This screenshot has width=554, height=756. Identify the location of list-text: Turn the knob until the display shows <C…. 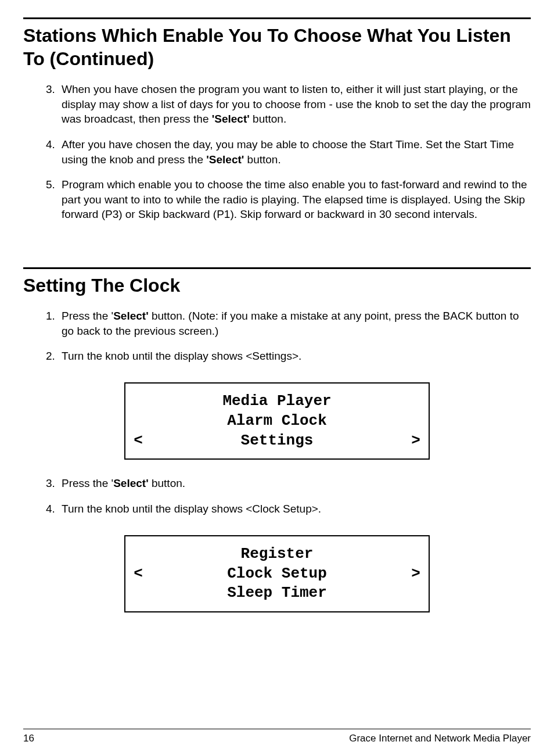
(192, 509).